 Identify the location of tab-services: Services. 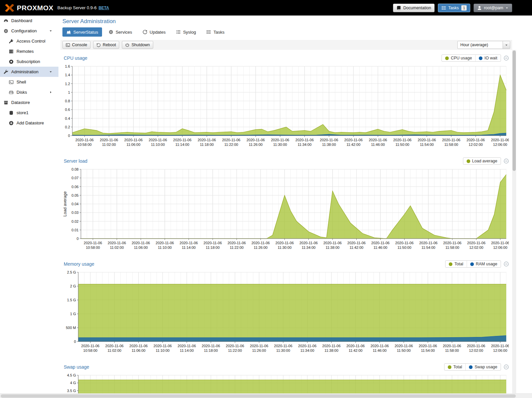
(120, 32).